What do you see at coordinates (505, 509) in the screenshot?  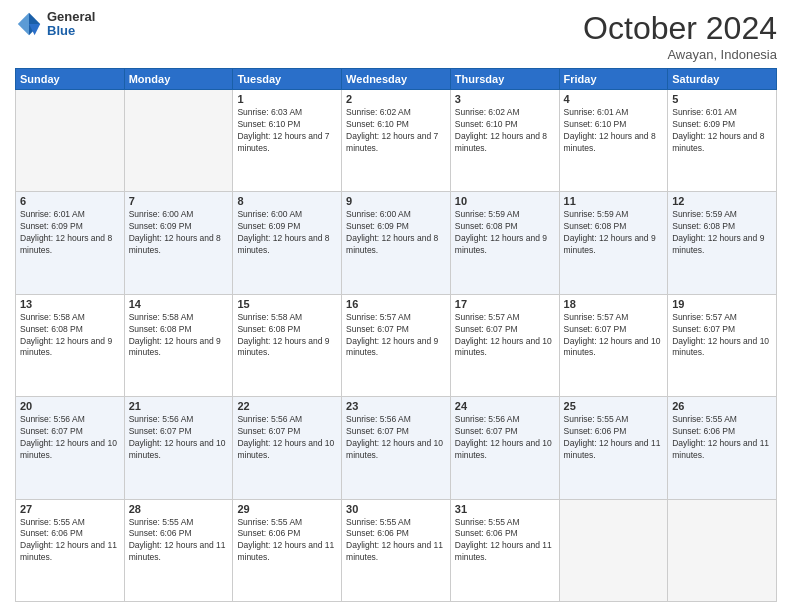 I see `day-number: 31` at bounding box center [505, 509].